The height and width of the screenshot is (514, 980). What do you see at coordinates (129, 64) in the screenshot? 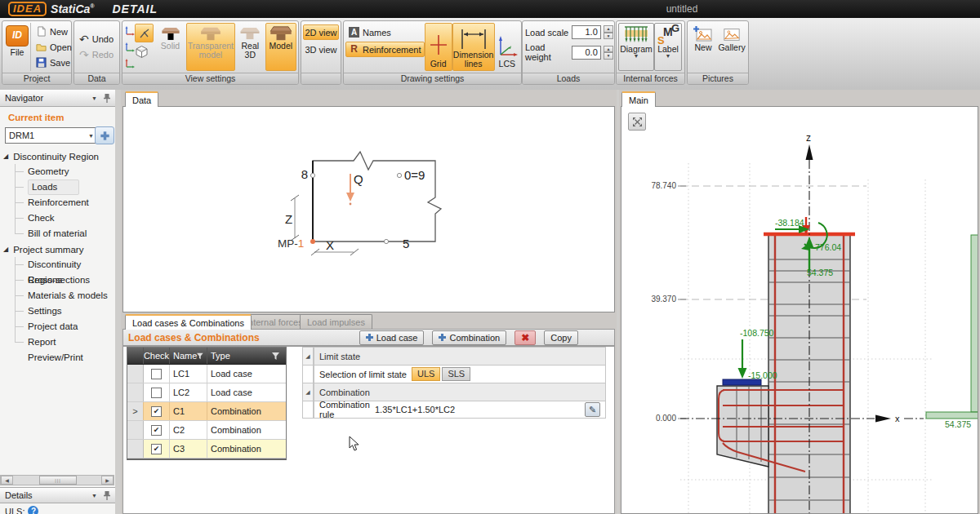
I see `axis-view-yz-icon` at bounding box center [129, 64].